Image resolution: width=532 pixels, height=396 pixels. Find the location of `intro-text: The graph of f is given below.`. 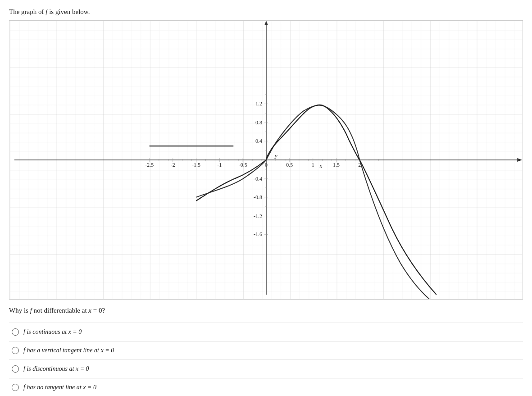

intro-text: The graph of f is given below. is located at coordinates (266, 12).